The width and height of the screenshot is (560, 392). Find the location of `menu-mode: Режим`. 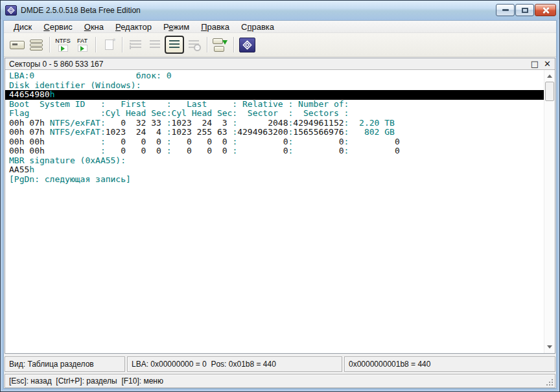

menu-mode: Режим is located at coordinates (176, 27).